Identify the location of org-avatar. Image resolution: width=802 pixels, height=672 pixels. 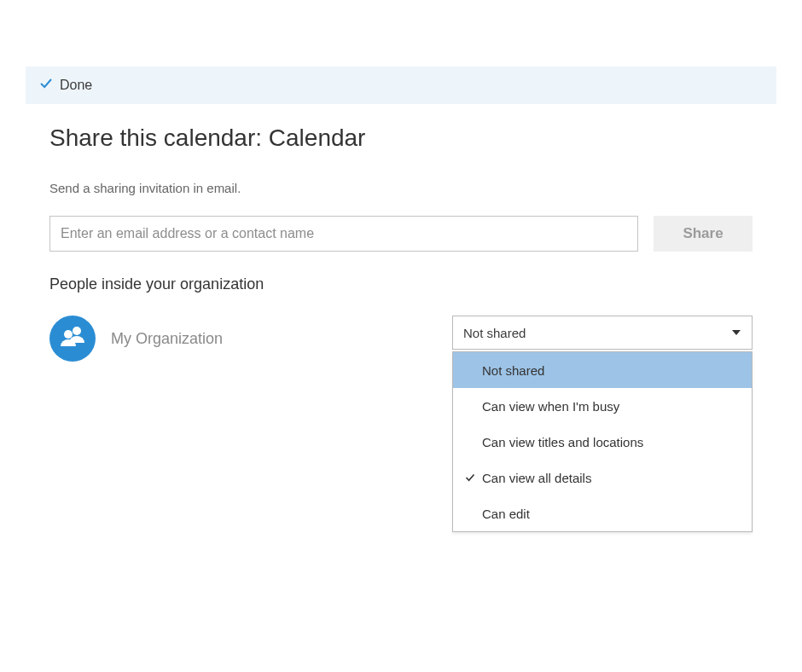
(73, 339).